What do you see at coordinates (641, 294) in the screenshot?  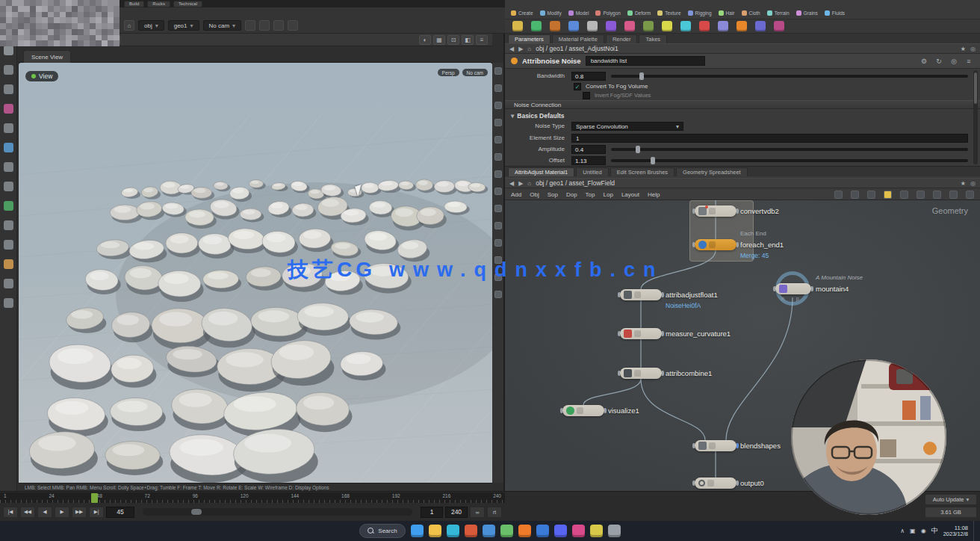 I see `node-attribadjustfloat1: attribadjustfloat1 NoiseHei0fA` at bounding box center [641, 294].